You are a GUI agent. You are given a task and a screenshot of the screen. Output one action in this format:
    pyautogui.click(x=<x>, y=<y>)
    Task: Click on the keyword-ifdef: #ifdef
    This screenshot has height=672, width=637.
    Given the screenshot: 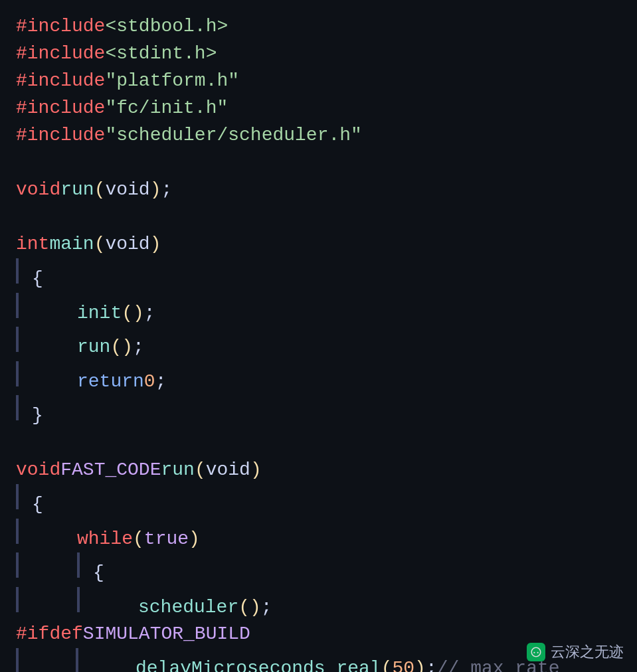 What is the action you would take?
    pyautogui.click(x=49, y=635)
    